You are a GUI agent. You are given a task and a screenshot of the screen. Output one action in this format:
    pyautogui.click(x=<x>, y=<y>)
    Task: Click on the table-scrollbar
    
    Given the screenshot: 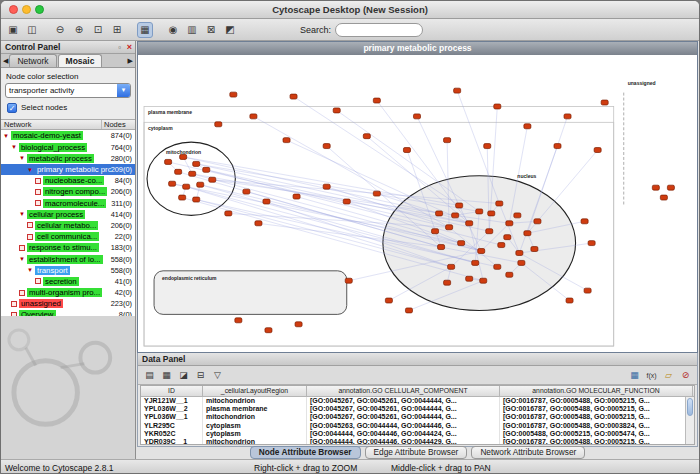 What is the action you would take?
    pyautogui.click(x=690, y=420)
    